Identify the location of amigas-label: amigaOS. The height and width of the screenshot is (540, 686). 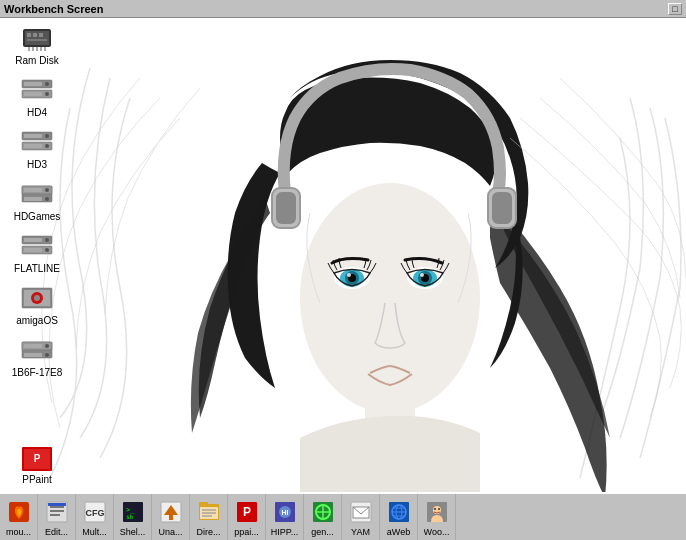
(37, 321).